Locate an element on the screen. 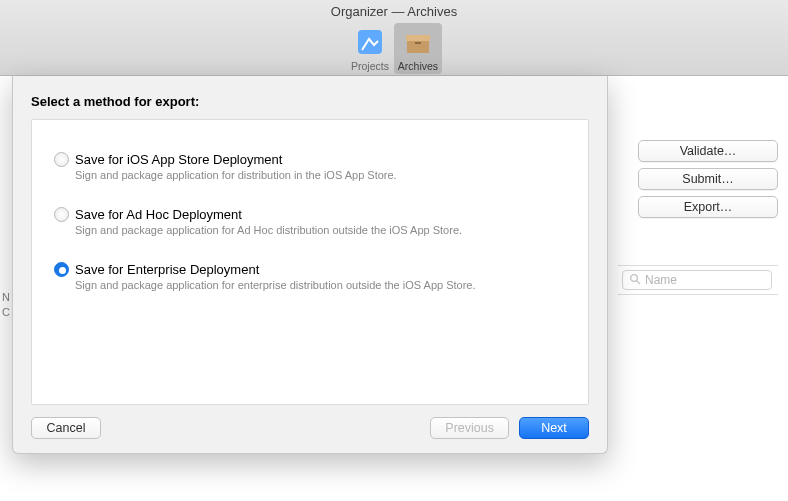  left-initial-n: N is located at coordinates (6, 298).